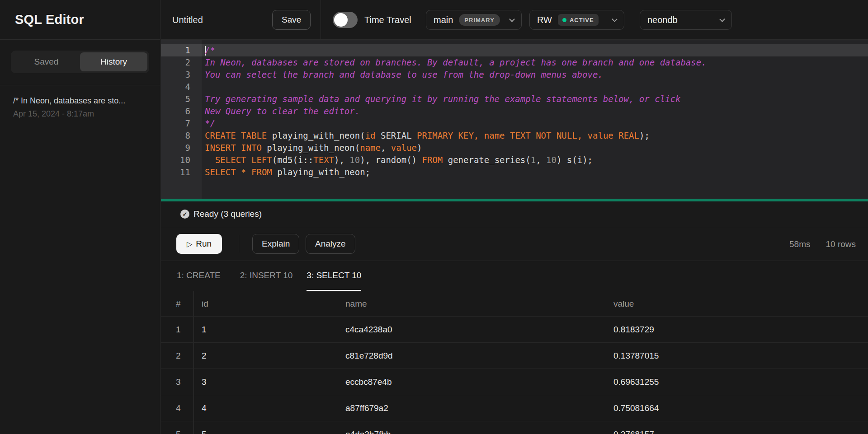 Image resolution: width=868 pixels, height=434 pixels. I want to click on result-tab-insert: 2: INSERT 10, so click(267, 276).